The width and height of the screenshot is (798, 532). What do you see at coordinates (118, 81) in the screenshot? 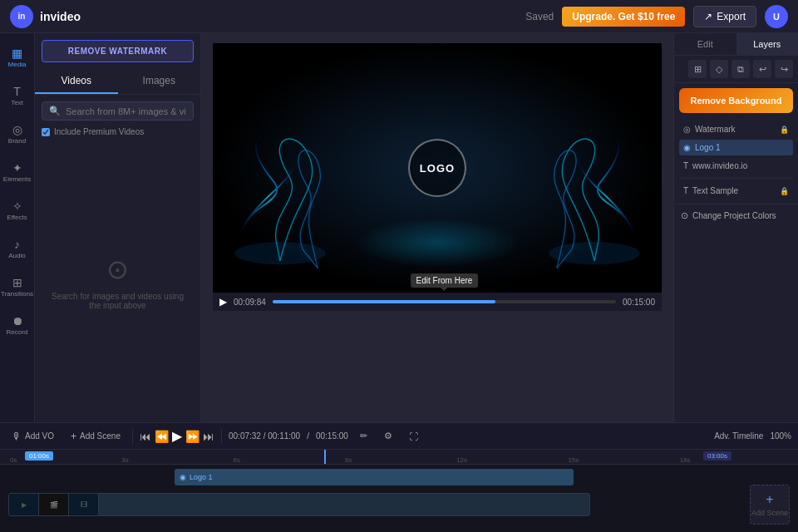
I see `media-tabs: Videos Images` at bounding box center [118, 81].